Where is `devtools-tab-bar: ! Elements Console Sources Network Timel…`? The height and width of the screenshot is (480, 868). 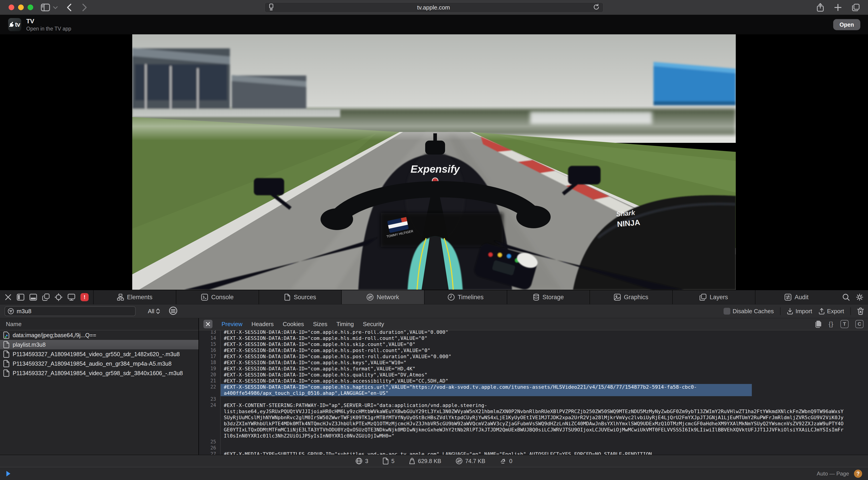 devtools-tab-bar: ! Elements Console Sources Network Timel… is located at coordinates (434, 297).